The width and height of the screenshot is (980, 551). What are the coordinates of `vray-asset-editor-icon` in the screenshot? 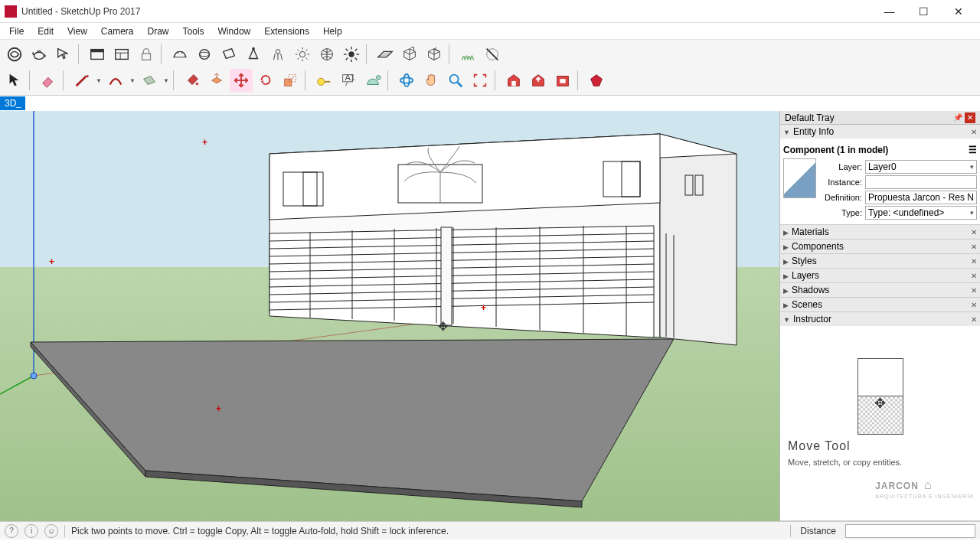 It's located at (122, 54).